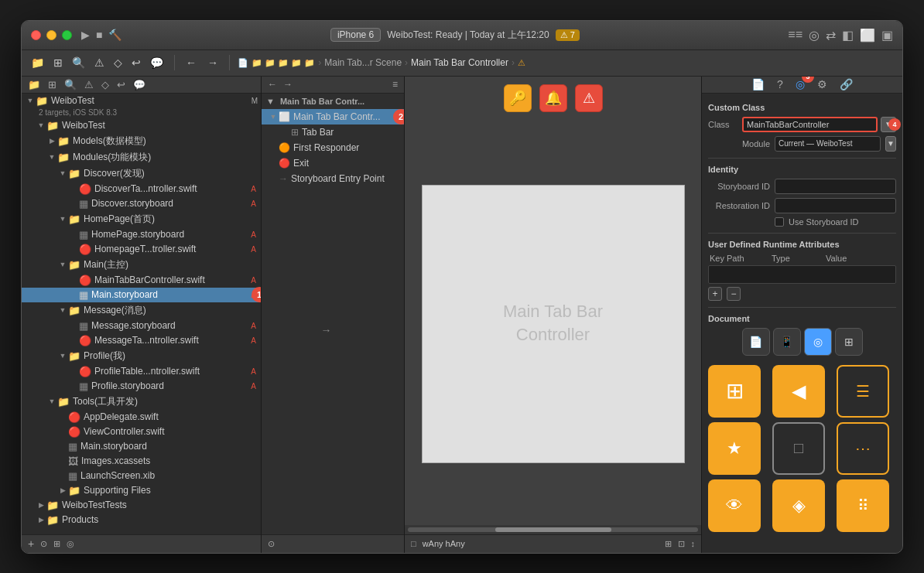 This screenshot has height=573, width=924. What do you see at coordinates (553, 530) in the screenshot?
I see `canvas-scrollbar` at bounding box center [553, 530].